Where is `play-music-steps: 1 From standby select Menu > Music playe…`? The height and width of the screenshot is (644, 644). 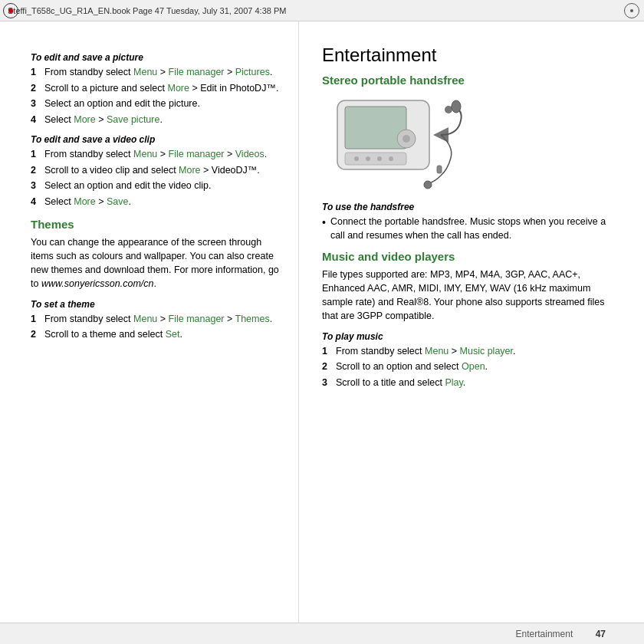
play-music-steps: 1 From standby select Menu > Music playe… is located at coordinates (472, 368).